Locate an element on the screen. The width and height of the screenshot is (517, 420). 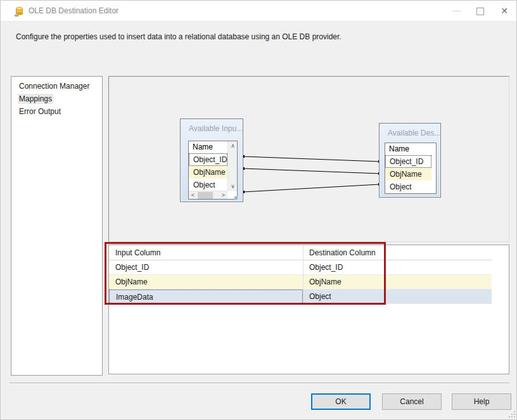
table-header-row: Input Column Destination Column is located at coordinates (300, 253).